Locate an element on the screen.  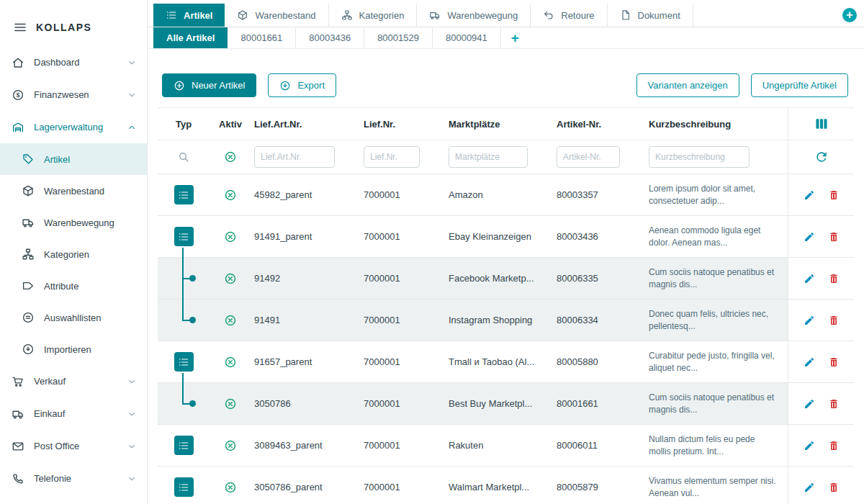
sidebar-item-telefonie: Telefonie is located at coordinates (73, 478).